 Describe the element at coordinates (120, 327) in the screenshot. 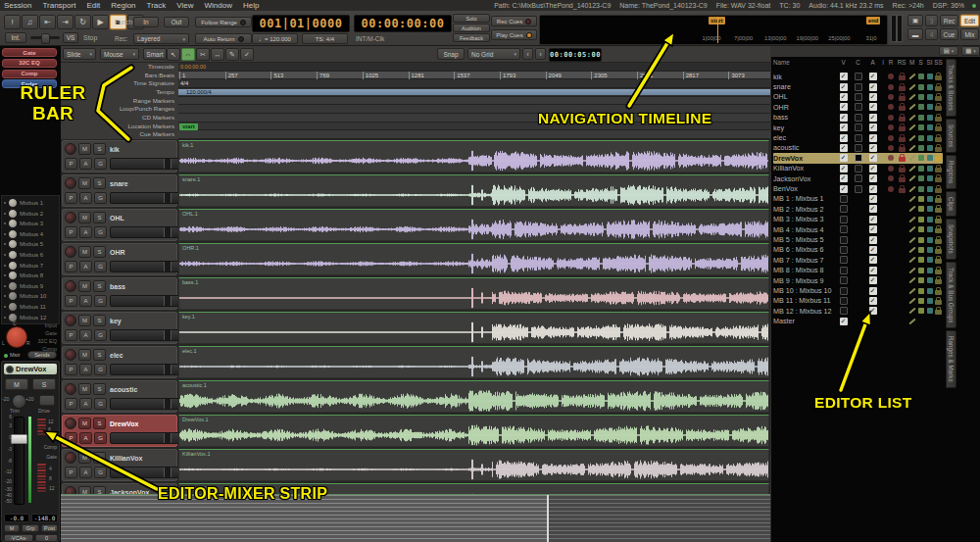

I see `track-header-key: MSkeyPAG` at that location.